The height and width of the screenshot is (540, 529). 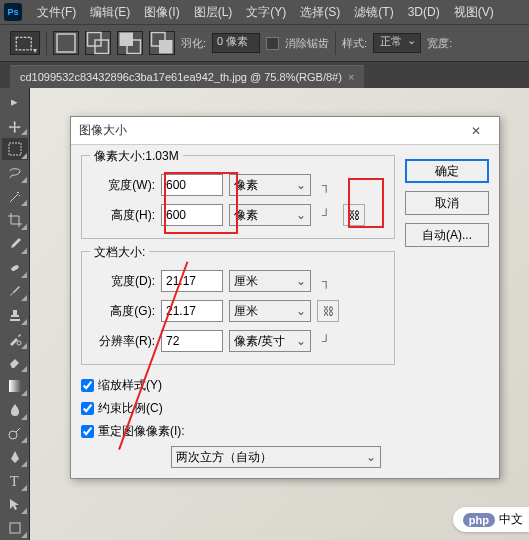 What do you see at coordinates (276, 457) in the screenshot?
I see `interpolation-select: 两次立方（自动）` at bounding box center [276, 457].